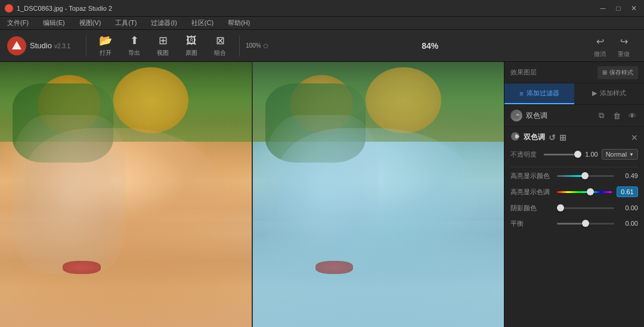 This screenshot has height=327, width=644. Describe the element at coordinates (609, 94) in the screenshot. I see `tab-add-style: ▶ 添加样式` at that location.